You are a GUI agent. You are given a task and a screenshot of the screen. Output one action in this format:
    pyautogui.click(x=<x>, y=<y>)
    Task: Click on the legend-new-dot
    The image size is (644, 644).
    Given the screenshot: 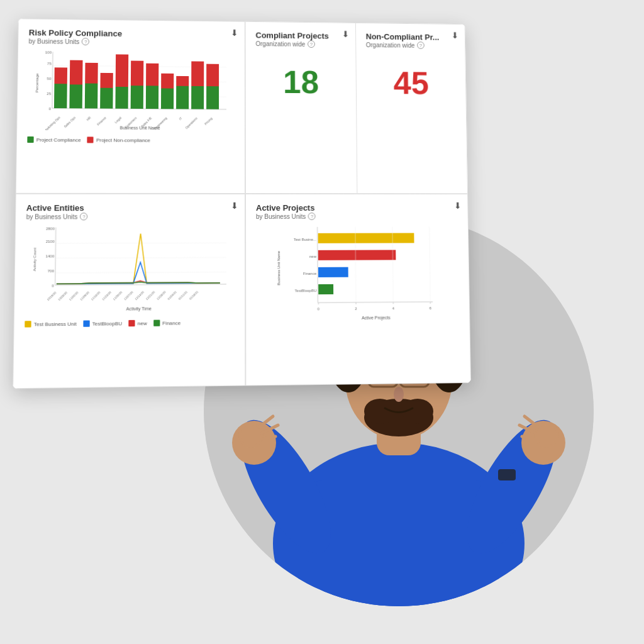 What is the action you would take?
    pyautogui.click(x=131, y=323)
    